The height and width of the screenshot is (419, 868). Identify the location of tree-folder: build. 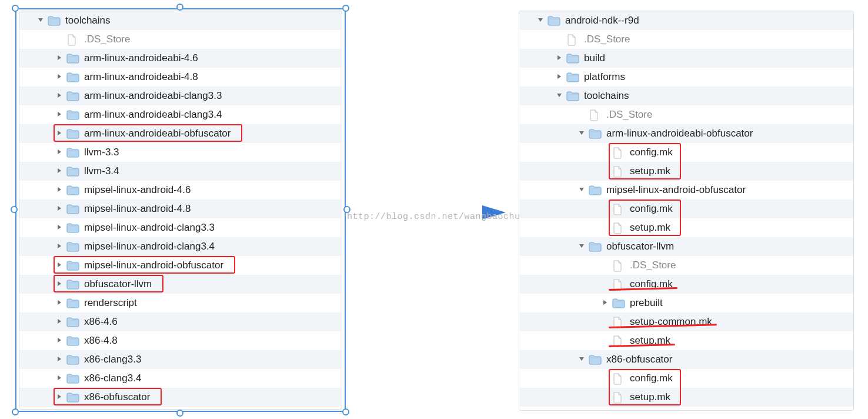
(686, 58).